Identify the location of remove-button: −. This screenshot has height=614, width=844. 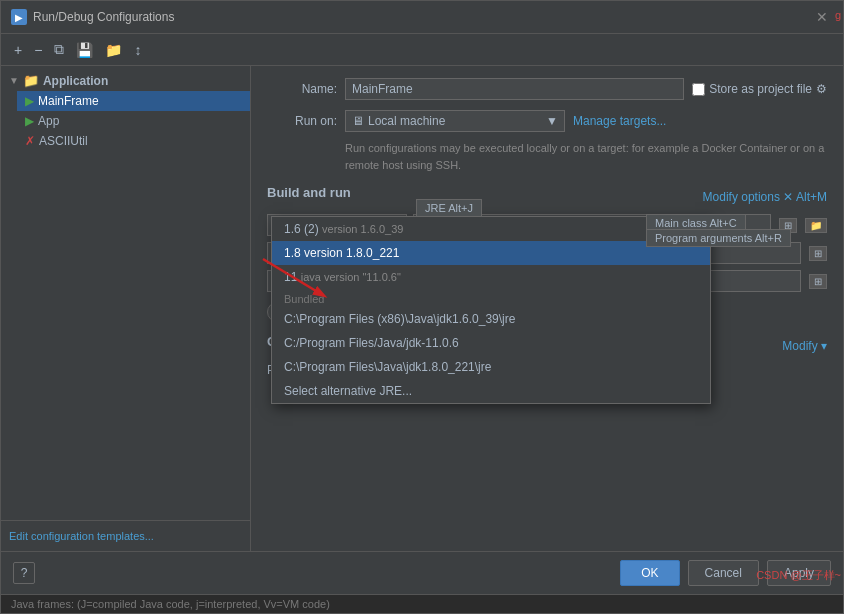
(38, 50).